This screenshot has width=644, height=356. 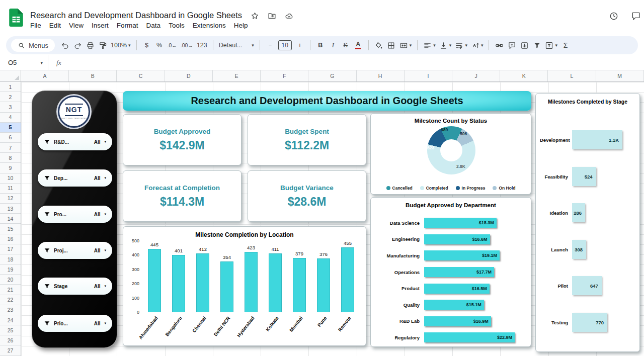 I want to click on bold-button: B, so click(x=320, y=45).